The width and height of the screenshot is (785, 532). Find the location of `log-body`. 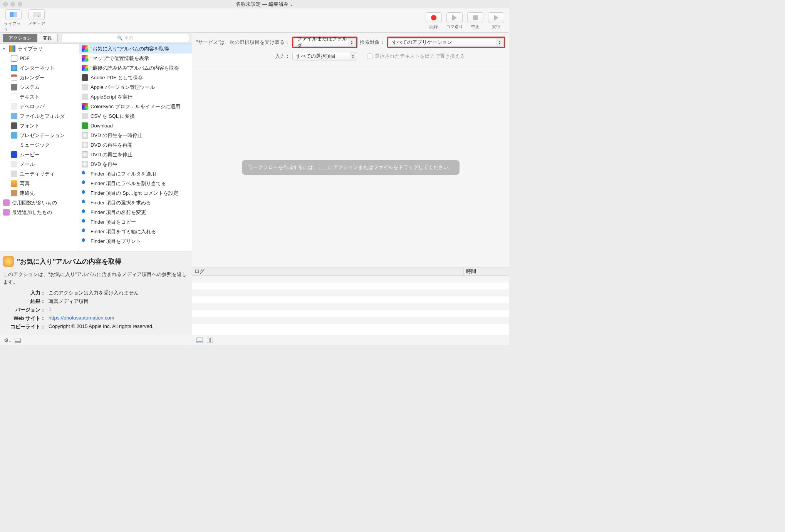

log-body is located at coordinates (351, 305).